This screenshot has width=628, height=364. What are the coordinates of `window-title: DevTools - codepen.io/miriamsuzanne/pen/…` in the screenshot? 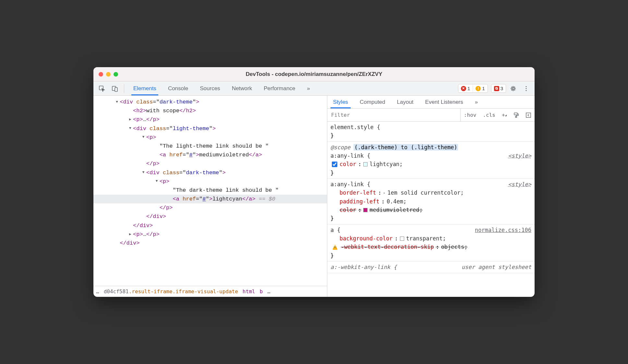 It's located at (314, 74).